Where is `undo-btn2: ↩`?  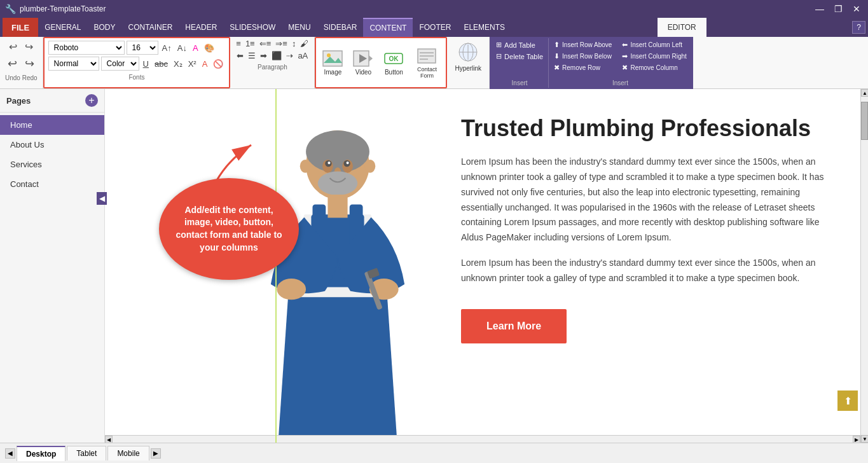
undo-btn2: ↩ is located at coordinates (13, 64).